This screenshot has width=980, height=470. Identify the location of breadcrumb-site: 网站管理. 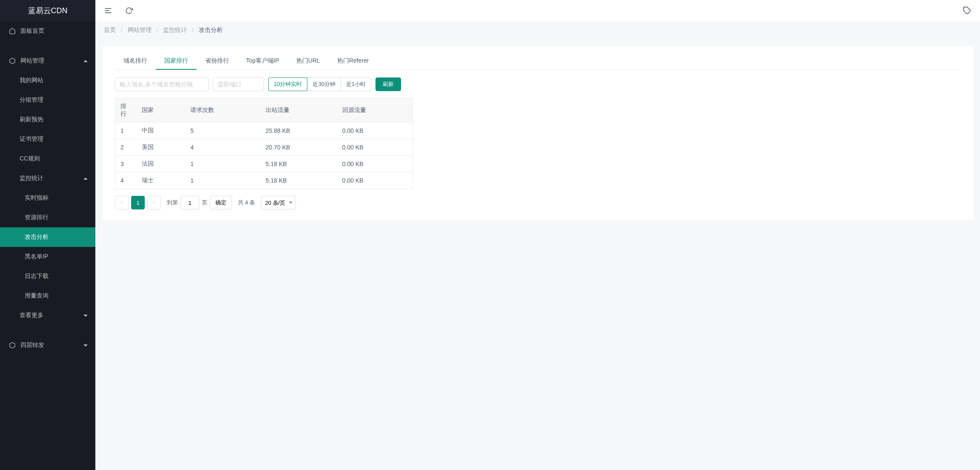
(140, 30).